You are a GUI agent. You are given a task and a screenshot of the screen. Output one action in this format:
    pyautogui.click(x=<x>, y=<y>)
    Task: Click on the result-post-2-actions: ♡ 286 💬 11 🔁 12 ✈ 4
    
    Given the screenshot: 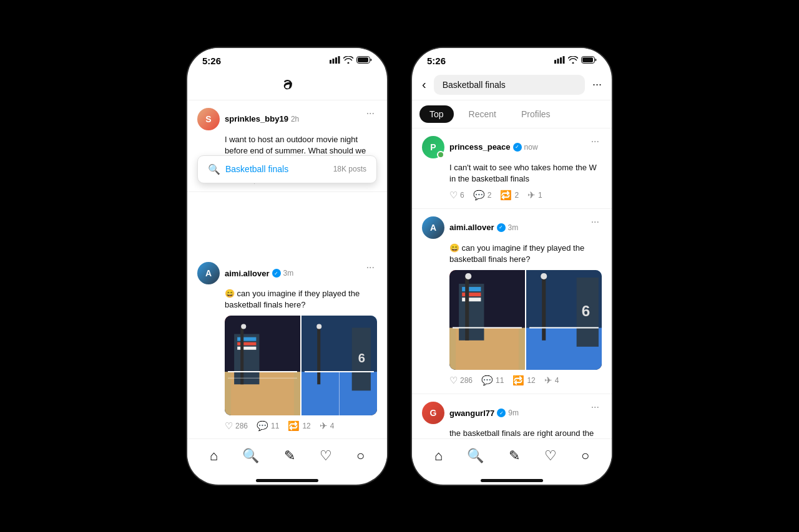 What is the action you would take?
    pyautogui.click(x=512, y=380)
    